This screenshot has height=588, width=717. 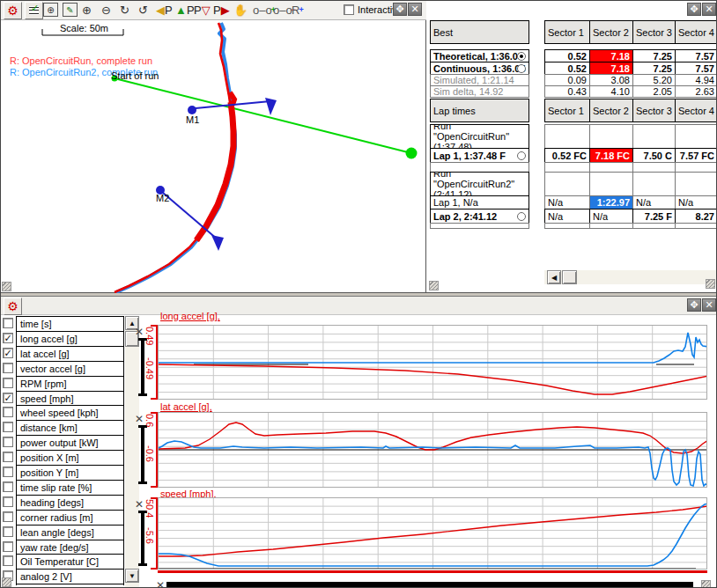 What do you see at coordinates (150, 466) in the screenshot?
I see `chart-ymin-label: -0.6` at bounding box center [150, 466].